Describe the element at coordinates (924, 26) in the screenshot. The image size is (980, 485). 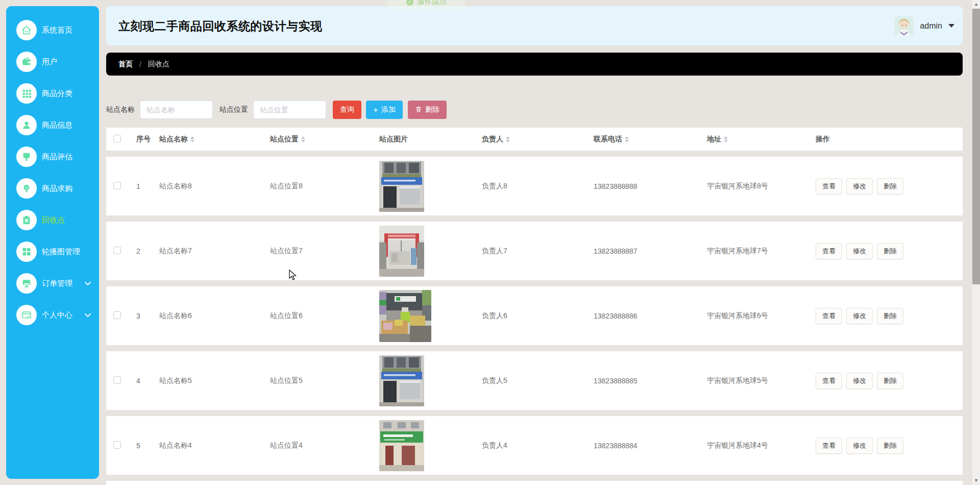
I see `user-menu: admin` at that location.